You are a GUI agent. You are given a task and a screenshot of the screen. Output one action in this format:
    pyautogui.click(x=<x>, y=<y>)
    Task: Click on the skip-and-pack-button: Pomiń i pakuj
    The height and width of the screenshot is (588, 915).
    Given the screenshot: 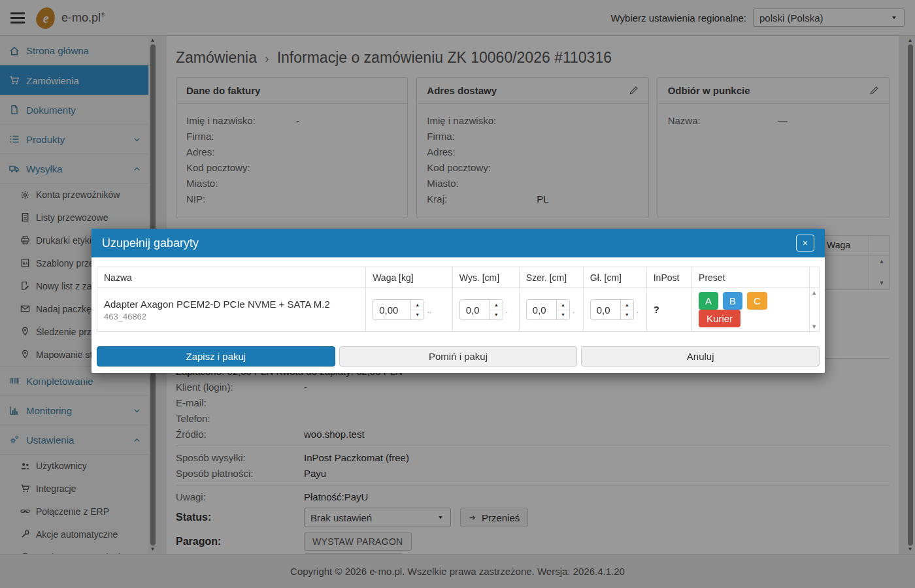 What is the action you would take?
    pyautogui.click(x=459, y=357)
    